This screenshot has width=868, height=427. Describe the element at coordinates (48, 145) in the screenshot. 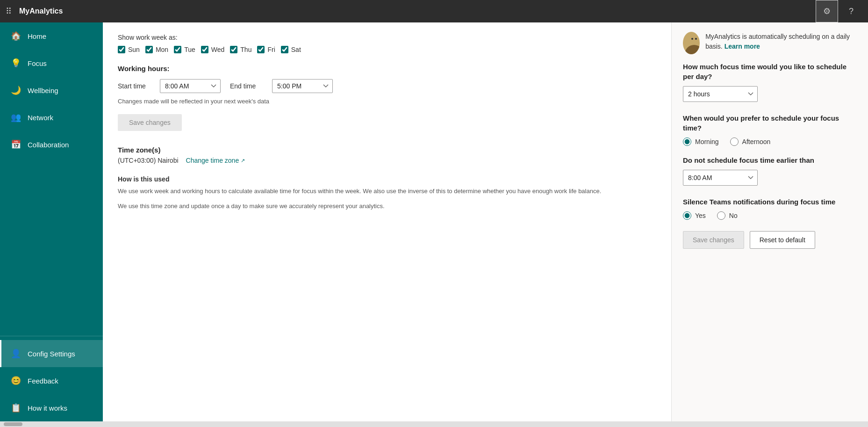

I see `sidebar-item-label: Collaboration` at that location.